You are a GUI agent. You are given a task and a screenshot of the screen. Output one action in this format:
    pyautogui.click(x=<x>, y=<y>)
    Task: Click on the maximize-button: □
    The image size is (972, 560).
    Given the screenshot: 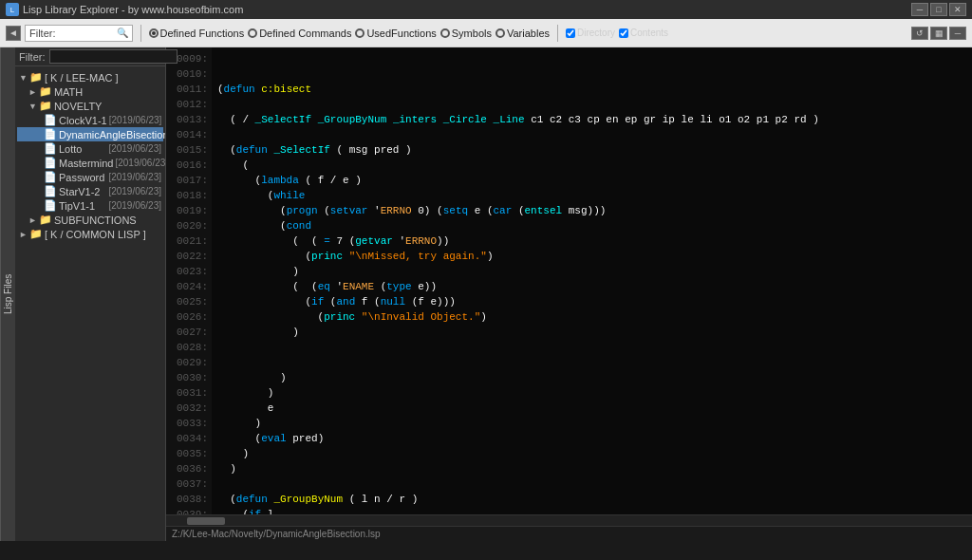 What is the action you would take?
    pyautogui.click(x=939, y=9)
    